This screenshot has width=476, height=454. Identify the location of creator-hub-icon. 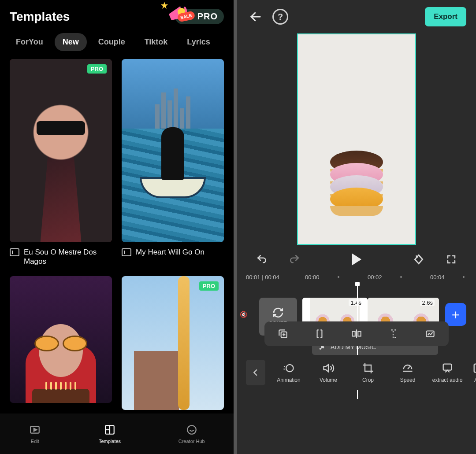
(192, 430).